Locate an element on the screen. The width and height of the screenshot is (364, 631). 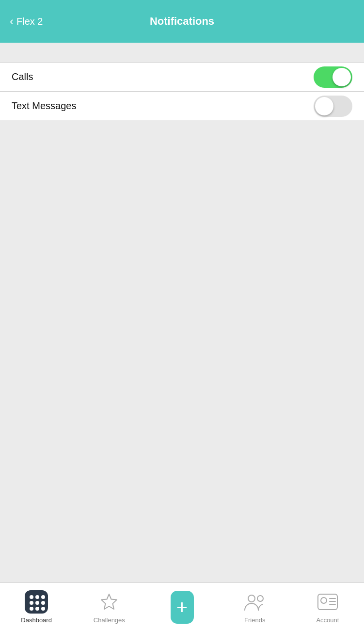
friends-tab-label: Friends is located at coordinates (255, 620).